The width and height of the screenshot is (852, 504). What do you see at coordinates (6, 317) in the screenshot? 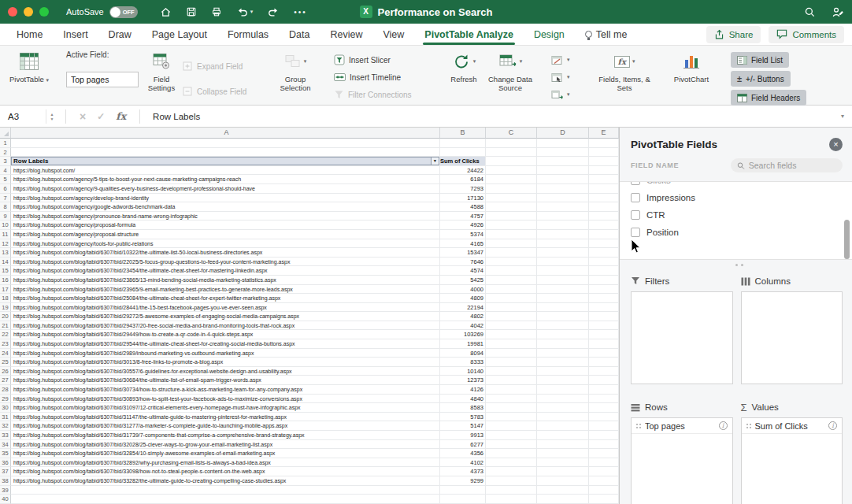
I see `row-header-20: 20` at bounding box center [6, 317].